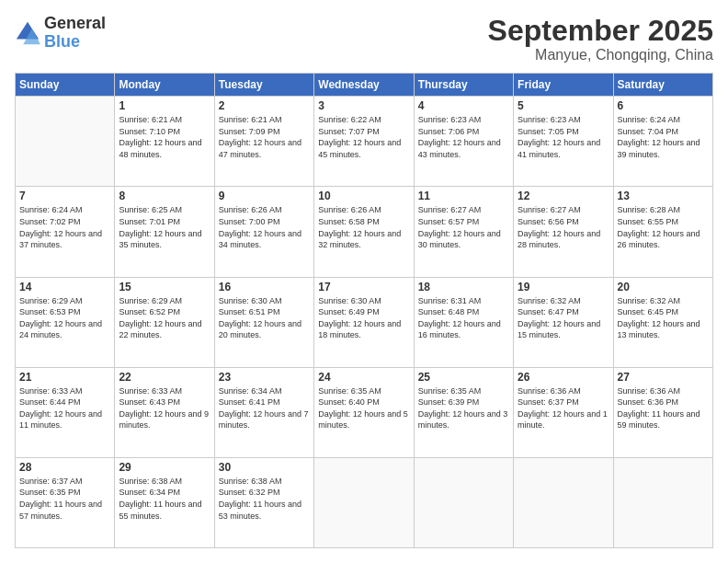 This screenshot has height=563, width=728. I want to click on day-number: 5, so click(563, 106).